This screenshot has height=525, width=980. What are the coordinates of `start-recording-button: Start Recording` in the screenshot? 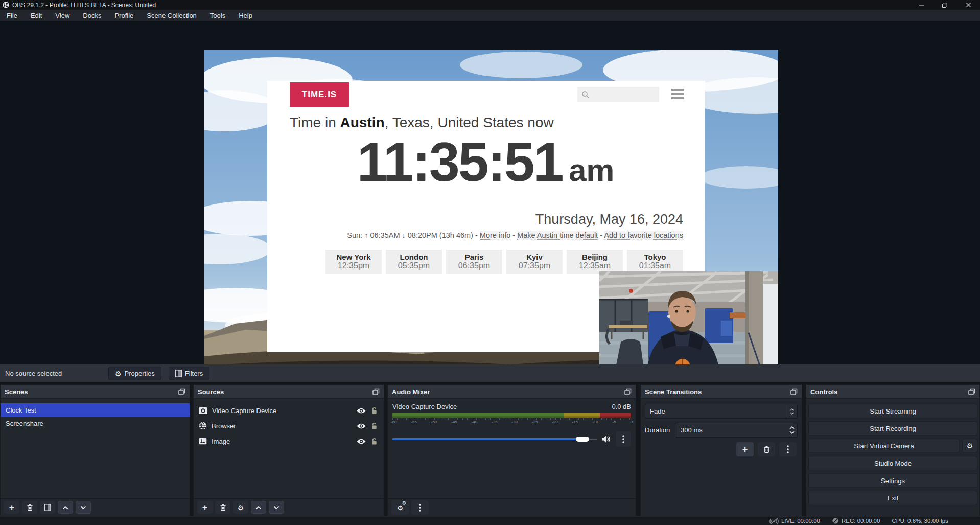 It's located at (893, 428).